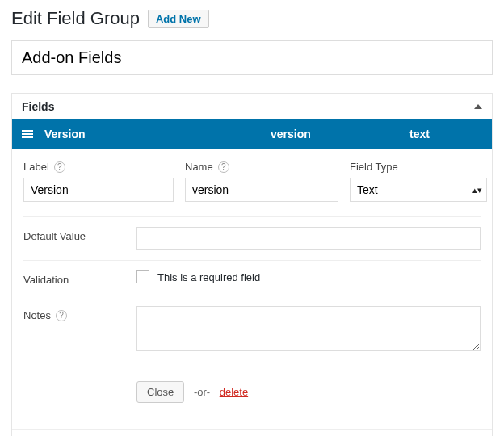 This screenshot has width=504, height=436. Describe the element at coordinates (309, 239) in the screenshot. I see `default-value-input` at that location.